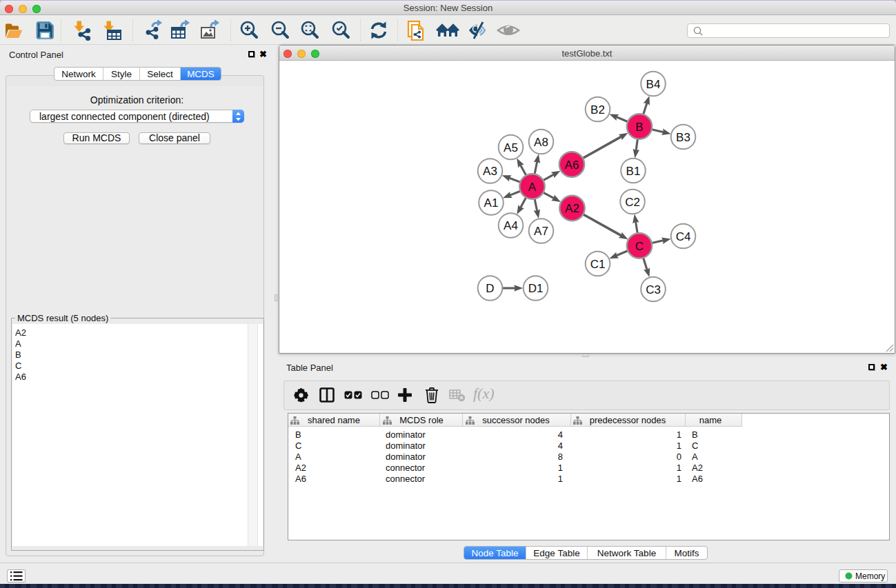  What do you see at coordinates (490, 288) in the screenshot?
I see `svg-text: D` at bounding box center [490, 288].